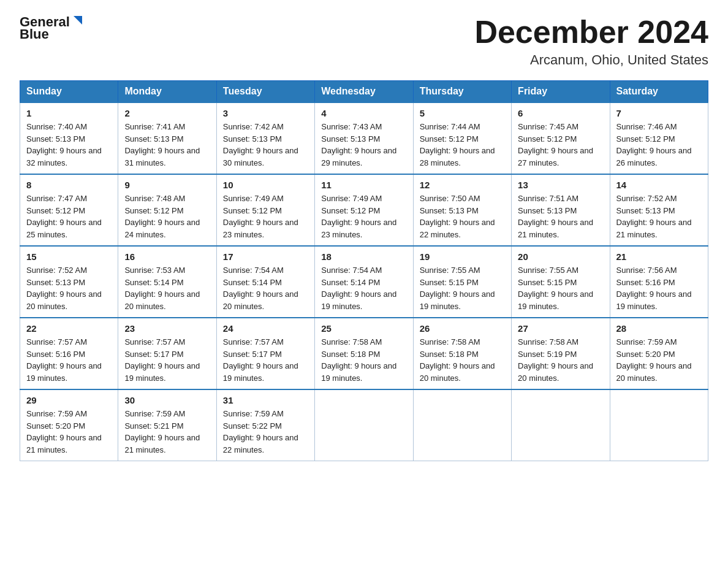 The height and width of the screenshot is (563, 728). Describe the element at coordinates (561, 282) in the screenshot. I see `calendar-cell: 20 Sunrise: 7:55 AMSunset: 5:15 PMDaylig…` at that location.